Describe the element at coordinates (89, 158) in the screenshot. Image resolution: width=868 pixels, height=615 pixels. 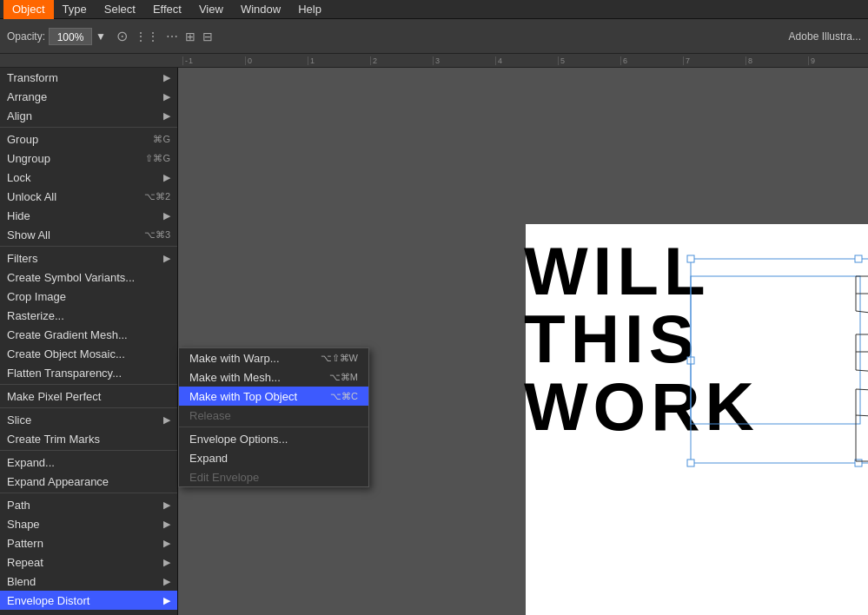
I see `menu-item-ungroup: Ungroup ⇧⌘G` at that location.